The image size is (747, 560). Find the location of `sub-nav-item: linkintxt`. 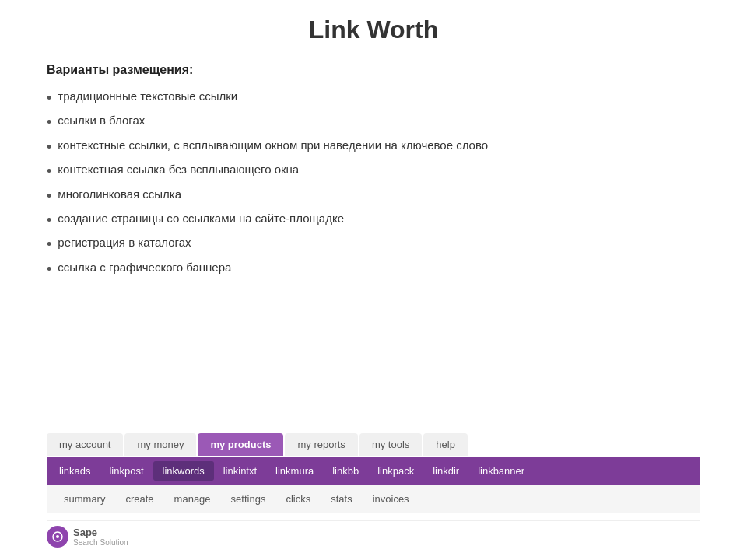

sub-nav-item: linkintxt is located at coordinates (240, 471).